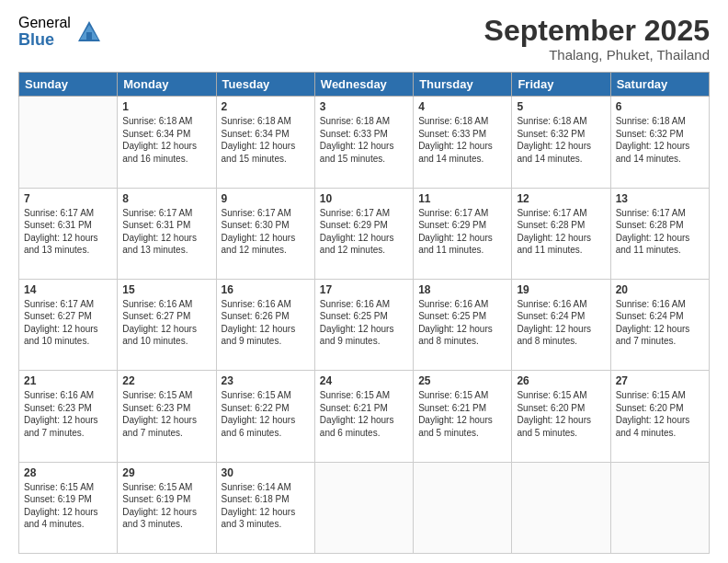  What do you see at coordinates (167, 142) in the screenshot?
I see `table-row: 1Sunrise: 6:18 AM Sunset: 6:34 PM Daylig…` at bounding box center [167, 142].